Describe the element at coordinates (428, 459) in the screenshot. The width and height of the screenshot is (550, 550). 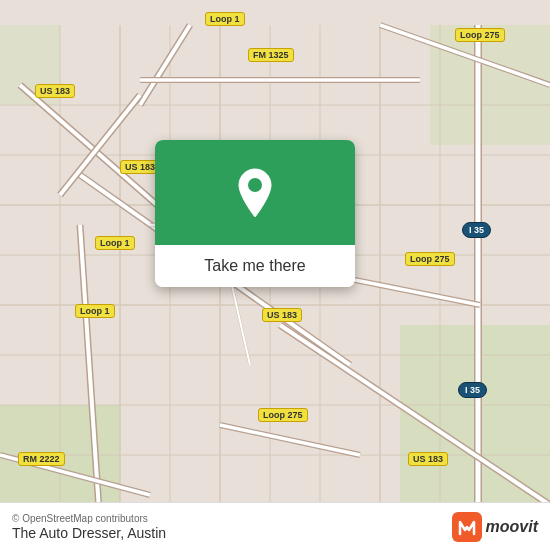
I see `road-badge-us183-bot: US 183` at that location.